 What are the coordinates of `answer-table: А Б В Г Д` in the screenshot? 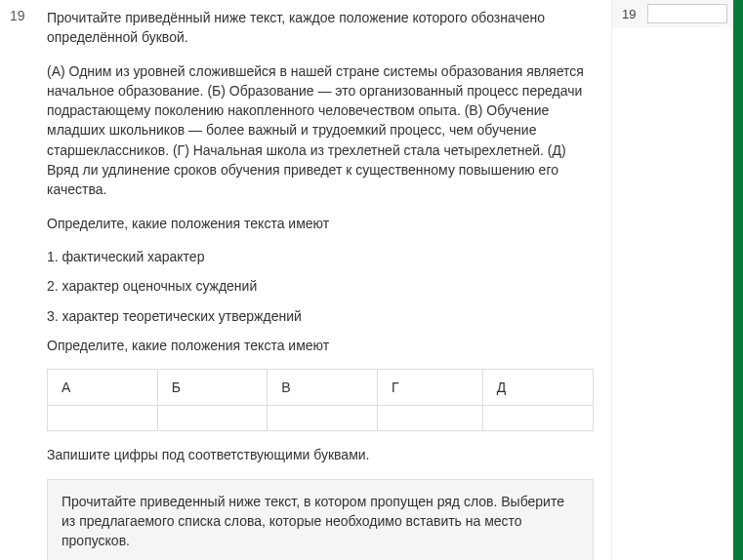 It's located at (320, 400).